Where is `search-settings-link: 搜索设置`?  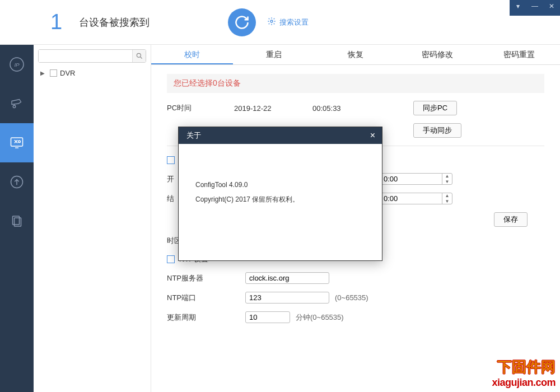 search-settings-link: 搜索设置 is located at coordinates (288, 22).